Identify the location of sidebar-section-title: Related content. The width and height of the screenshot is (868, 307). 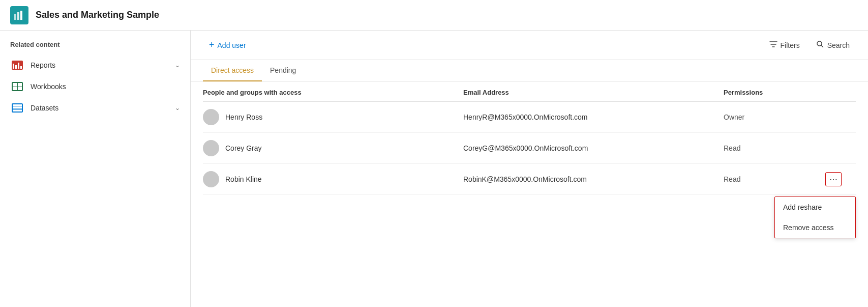
(95, 47).